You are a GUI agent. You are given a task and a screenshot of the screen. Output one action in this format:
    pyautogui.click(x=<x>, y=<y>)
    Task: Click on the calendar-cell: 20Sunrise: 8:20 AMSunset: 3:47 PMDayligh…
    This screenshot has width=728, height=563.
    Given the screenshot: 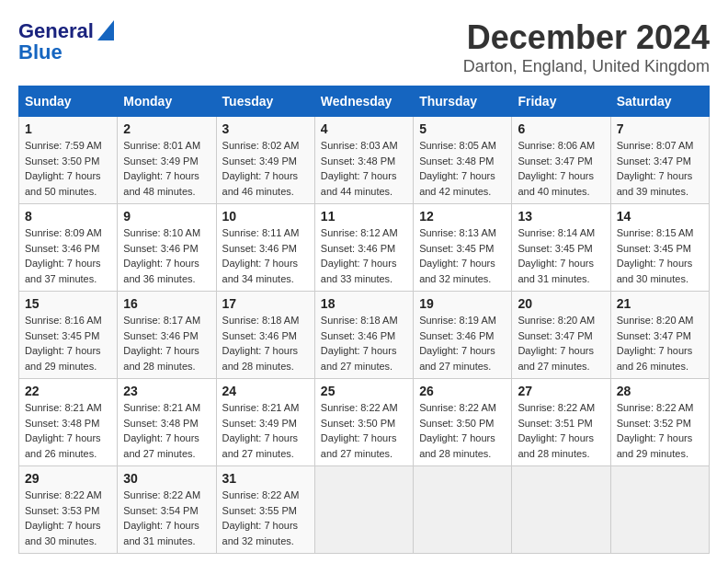 What is the action you would take?
    pyautogui.click(x=561, y=335)
    